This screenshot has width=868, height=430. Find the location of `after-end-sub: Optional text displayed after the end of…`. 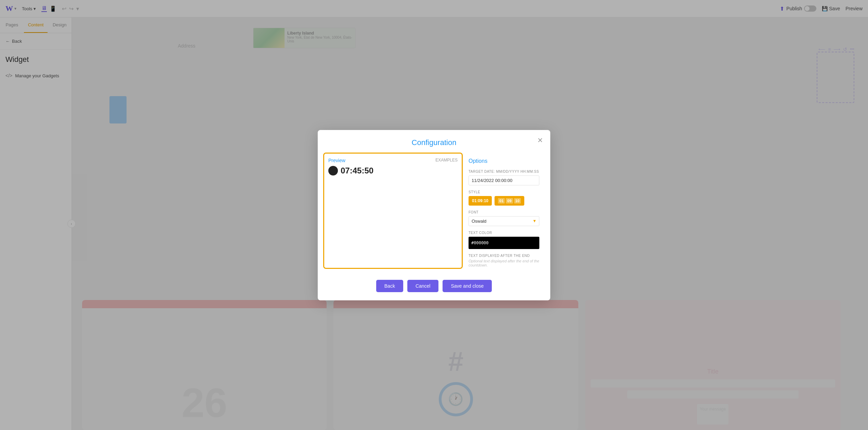

after-end-sub: Optional text displayed after the end of… is located at coordinates (504, 263).